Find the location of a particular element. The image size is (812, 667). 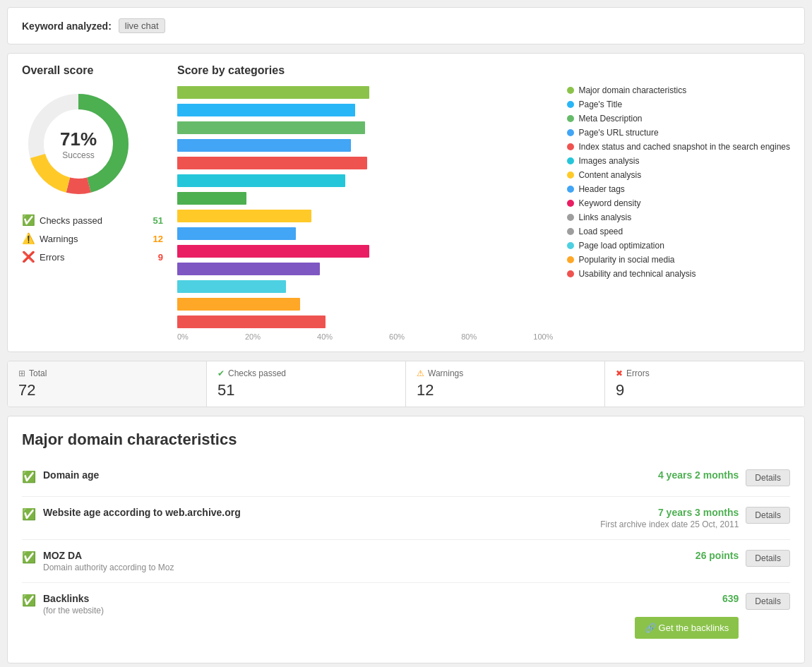

total-label: Total is located at coordinates (38, 373).